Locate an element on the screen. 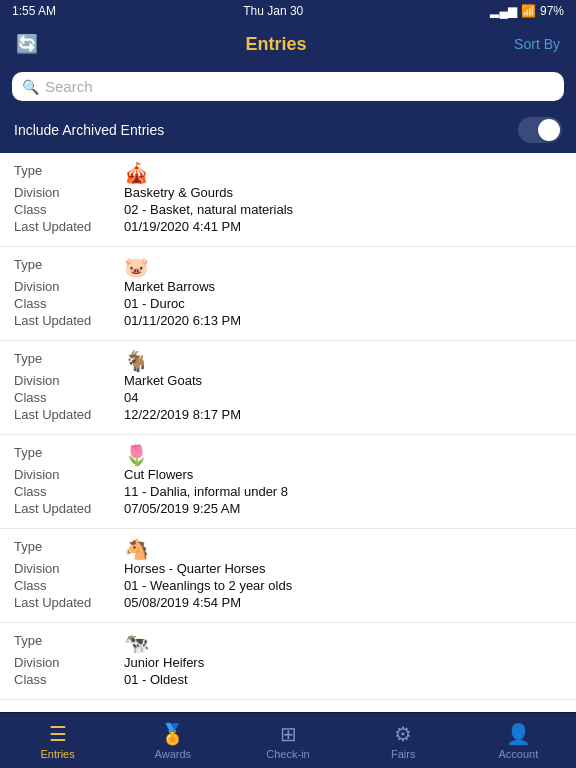 The image size is (576, 768). entry-type-row: Type🐷 is located at coordinates (288, 267).